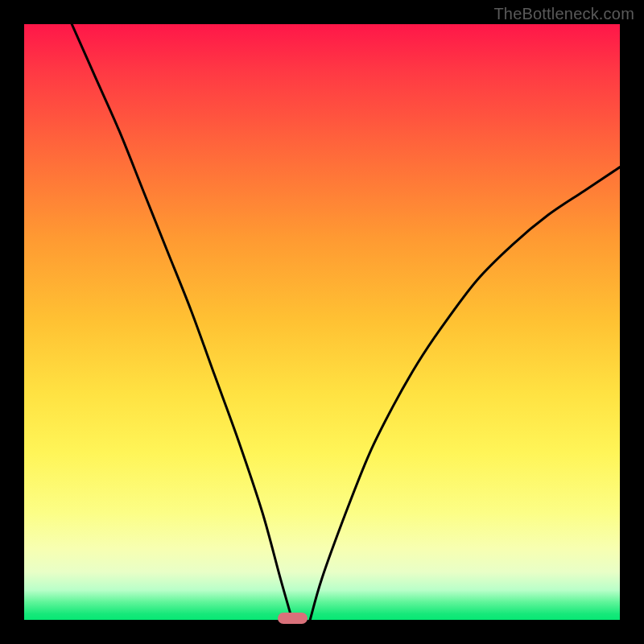  What do you see at coordinates (564, 14) in the screenshot?
I see `watermark-text: TheBottleneck.com` at bounding box center [564, 14].